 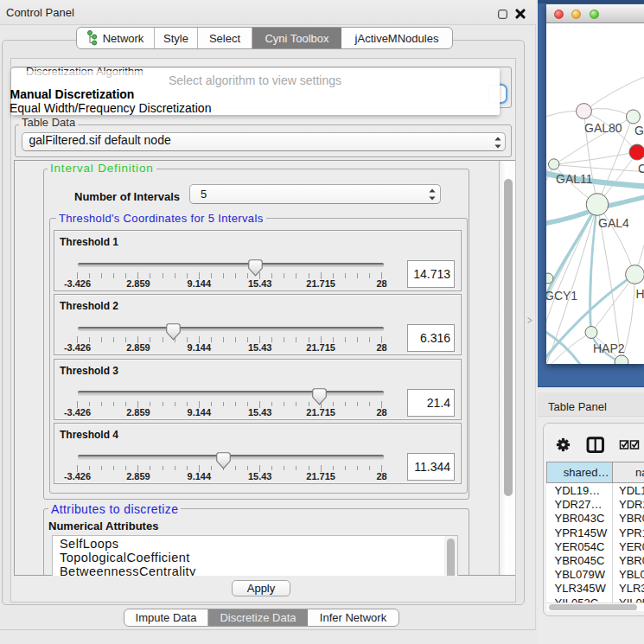 What do you see at coordinates (603, 128) in the screenshot?
I see `svg-text: GAL80` at bounding box center [603, 128].